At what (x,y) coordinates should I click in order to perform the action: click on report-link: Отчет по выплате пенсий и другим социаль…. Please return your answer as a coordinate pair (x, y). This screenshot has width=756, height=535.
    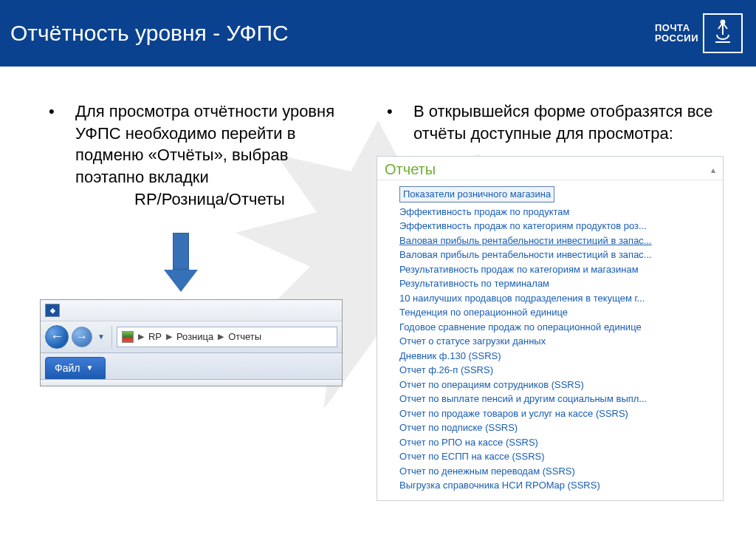
    Looking at the image, I should click on (556, 399).